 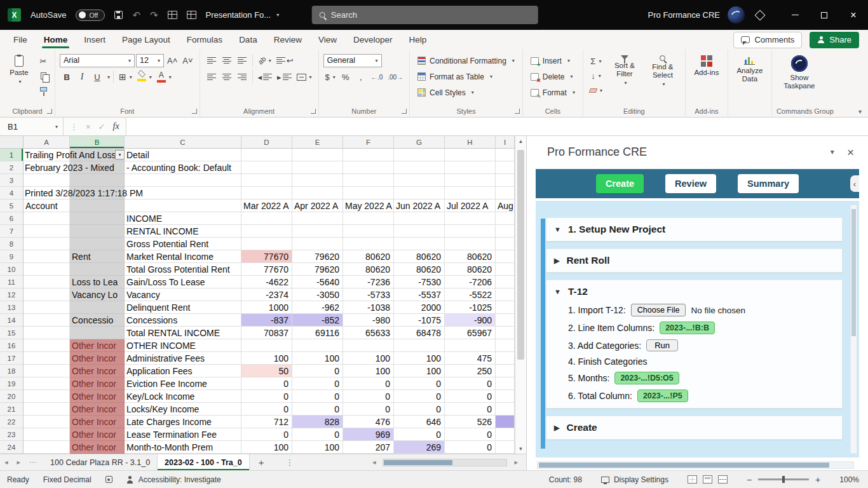 What do you see at coordinates (145, 77) in the screenshot?
I see `fill-color-button: ▾` at bounding box center [145, 77].